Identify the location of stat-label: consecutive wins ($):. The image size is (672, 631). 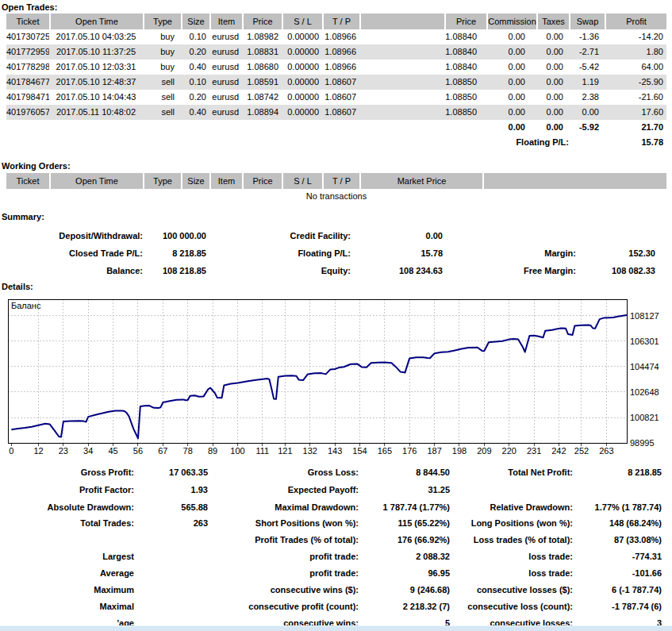
(283, 591).